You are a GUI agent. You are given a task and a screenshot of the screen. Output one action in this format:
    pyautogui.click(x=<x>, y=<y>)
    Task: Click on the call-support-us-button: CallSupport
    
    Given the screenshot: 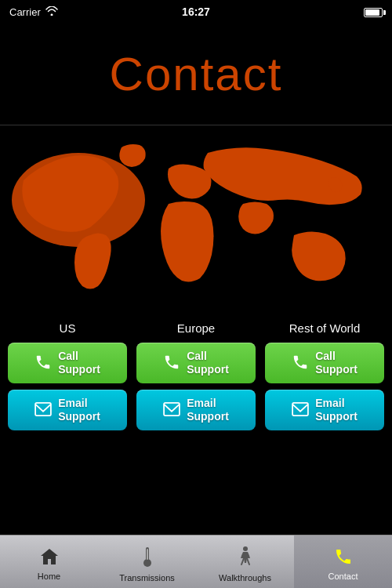 What is the action you would take?
    pyautogui.click(x=67, y=363)
    